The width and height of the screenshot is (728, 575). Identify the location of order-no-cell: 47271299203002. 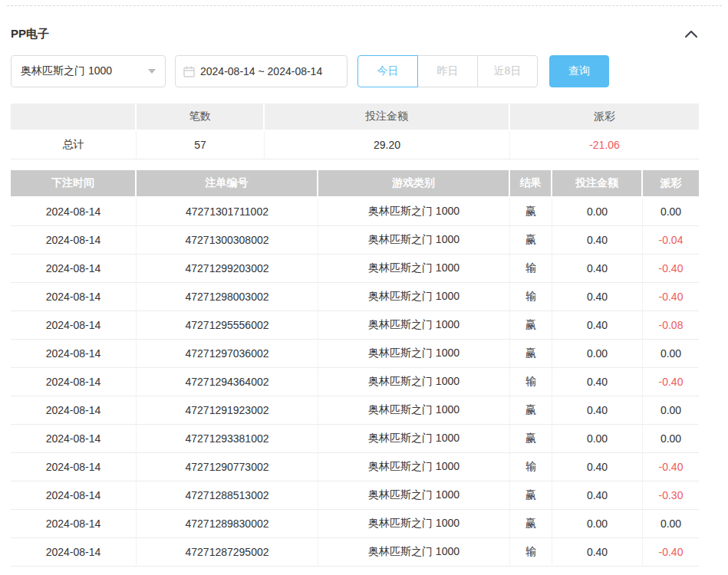
(227, 268).